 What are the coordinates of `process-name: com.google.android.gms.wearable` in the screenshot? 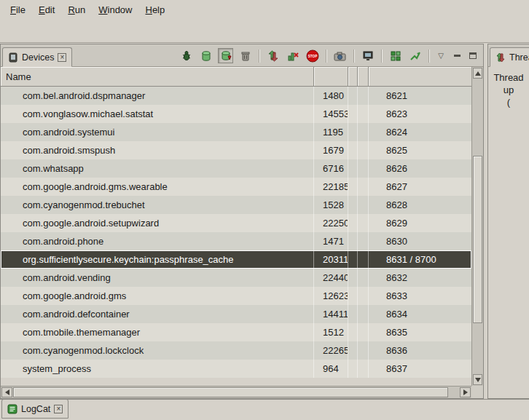 It's located at (157, 186).